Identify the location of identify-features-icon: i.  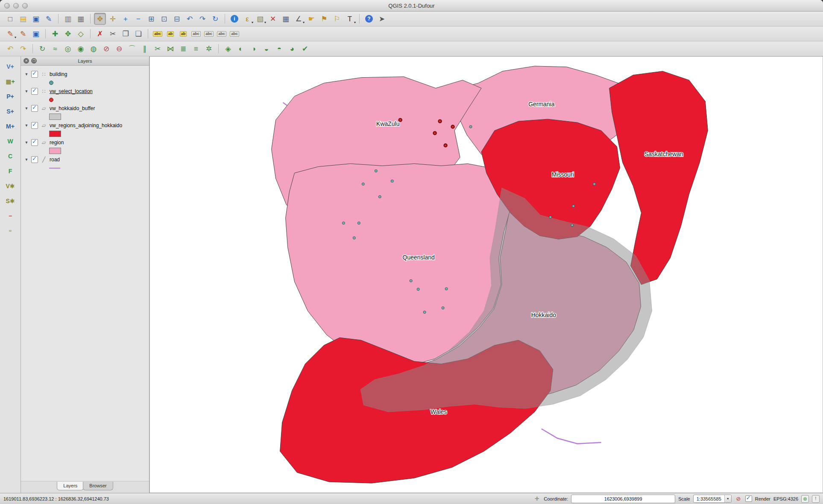
(234, 19).